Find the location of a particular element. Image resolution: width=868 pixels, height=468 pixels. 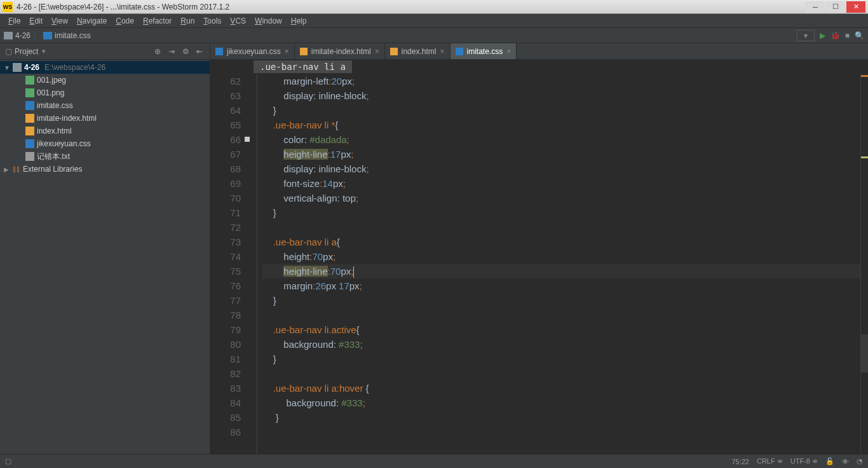

hide-icon: ⇤ is located at coordinates (200, 52).